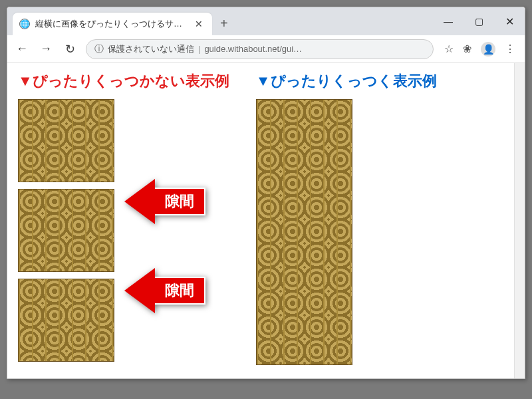 This screenshot has width=532, height=399. Describe the element at coordinates (480, 49) in the screenshot. I see `toolbar-right: ☆ ❀ 👤 ⋮` at that location.